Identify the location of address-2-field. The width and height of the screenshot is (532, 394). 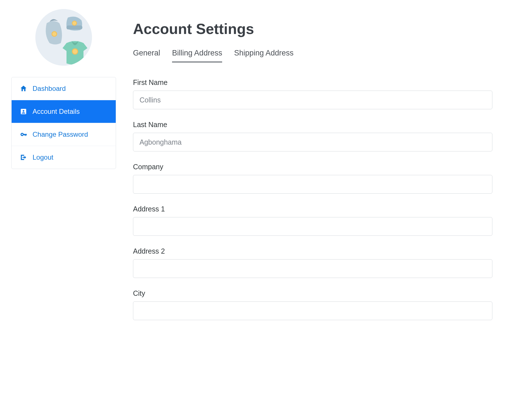
(313, 269).